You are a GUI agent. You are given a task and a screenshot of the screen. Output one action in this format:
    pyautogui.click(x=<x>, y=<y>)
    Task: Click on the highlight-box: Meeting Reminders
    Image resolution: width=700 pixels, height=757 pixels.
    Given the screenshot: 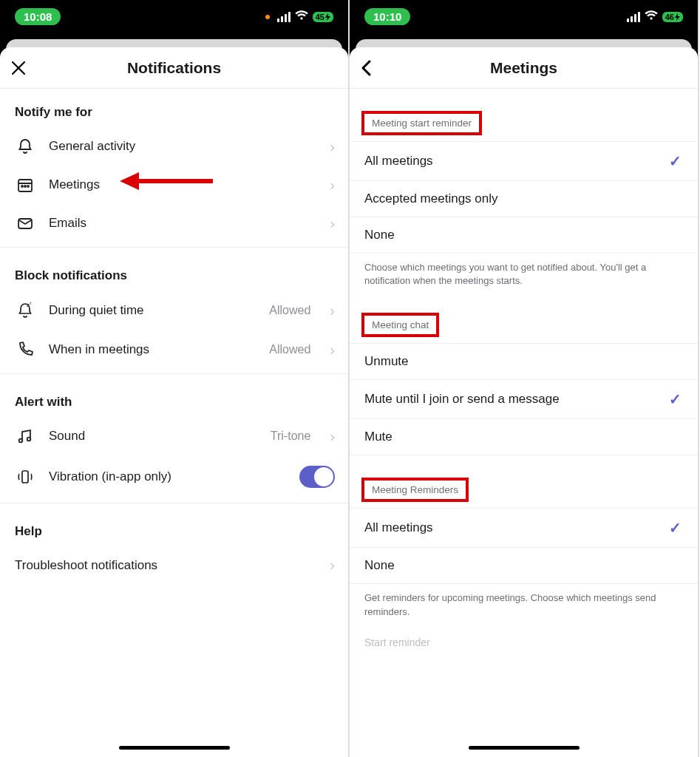 What is the action you would take?
    pyautogui.click(x=415, y=489)
    